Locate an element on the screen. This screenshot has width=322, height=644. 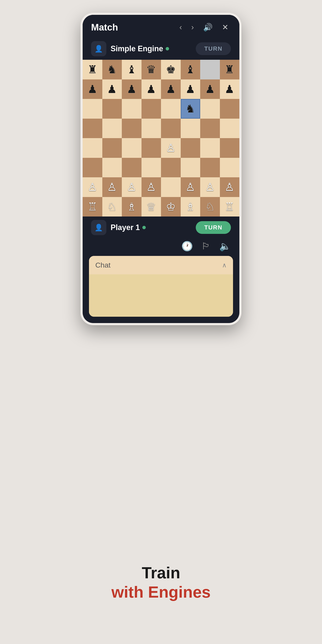
chat-toggle-button: ∧ is located at coordinates (224, 265).